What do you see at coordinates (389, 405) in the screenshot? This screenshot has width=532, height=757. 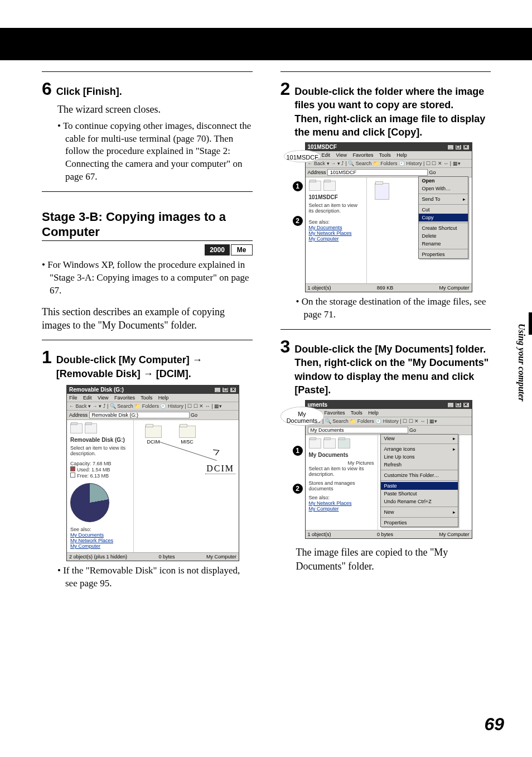 I see `titlebar: uments _☐✕` at bounding box center [389, 405].